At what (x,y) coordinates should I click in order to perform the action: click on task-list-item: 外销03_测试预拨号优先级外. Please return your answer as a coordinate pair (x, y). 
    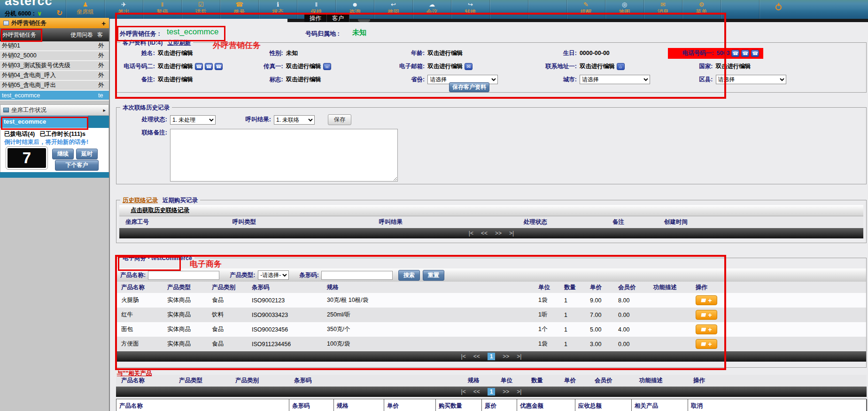
    Looking at the image, I should click on (54, 66).